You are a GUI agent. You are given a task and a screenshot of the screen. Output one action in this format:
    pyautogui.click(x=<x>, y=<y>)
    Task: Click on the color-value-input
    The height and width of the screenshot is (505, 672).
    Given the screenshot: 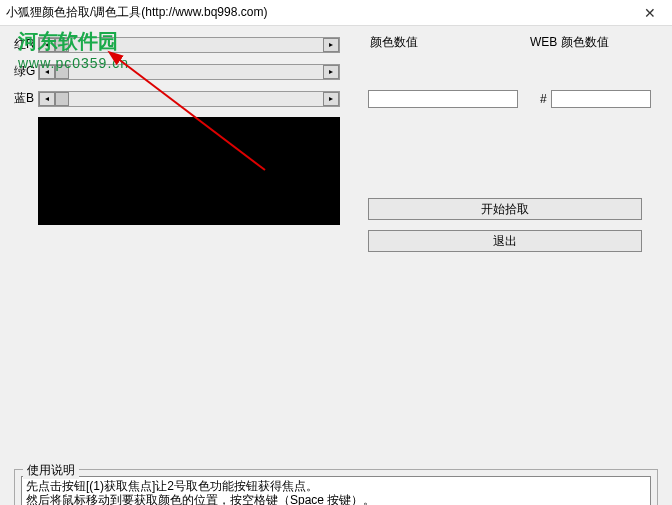 What is the action you would take?
    pyautogui.click(x=443, y=99)
    